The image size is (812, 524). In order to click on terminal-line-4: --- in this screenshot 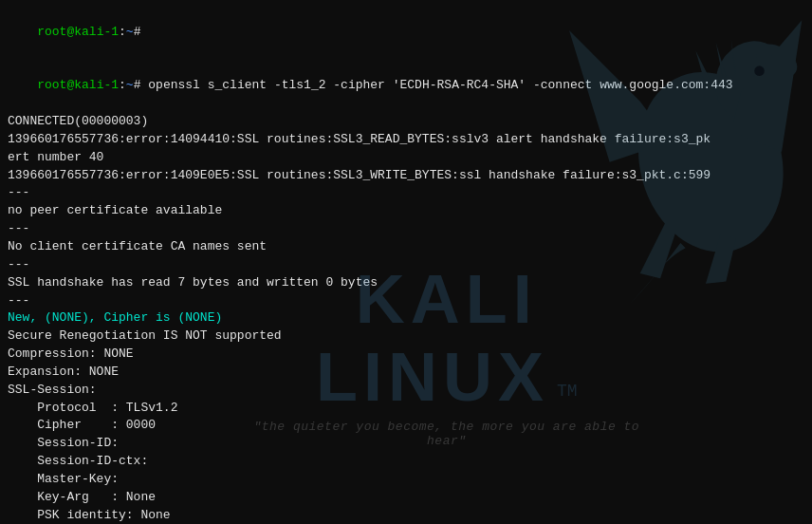, I will do `click(406, 194)`.